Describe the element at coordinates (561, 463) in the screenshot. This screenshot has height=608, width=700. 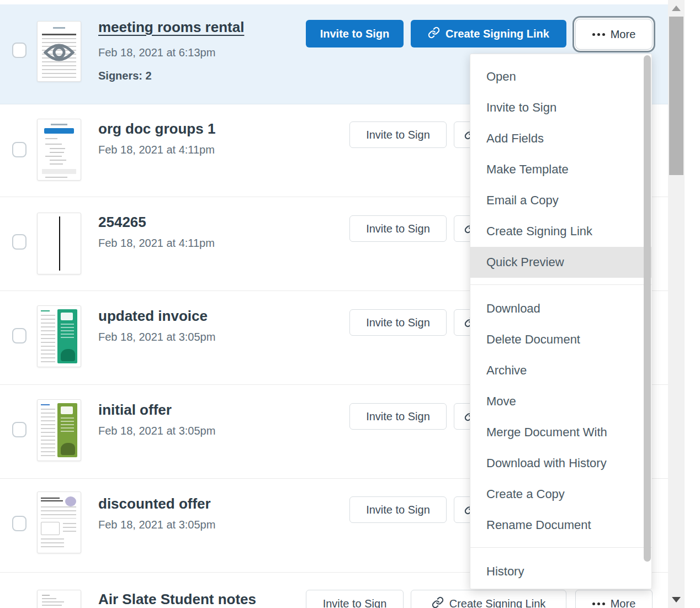
I see `menu-item-download-with-history: Download with History` at that location.